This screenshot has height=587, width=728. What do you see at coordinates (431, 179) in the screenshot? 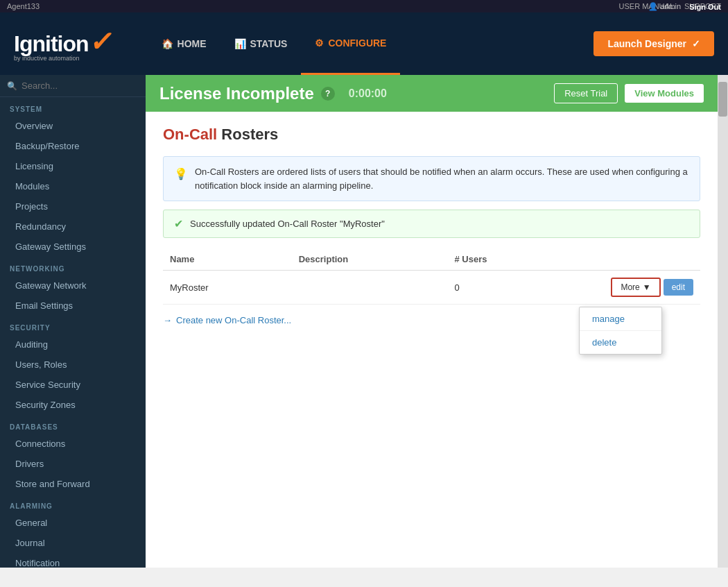
I see `info-box: 💡 On-Call Rosters are ordered lists of u…` at bounding box center [431, 179].